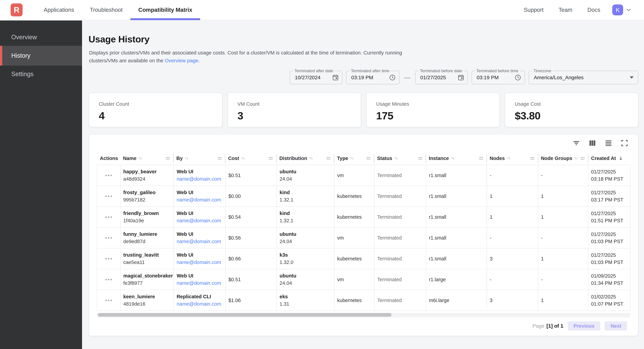 Image resolution: width=644 pixels, height=349 pixels. I want to click on terminated-before-time-field: Terminated before time 03:19 PM, so click(498, 77).